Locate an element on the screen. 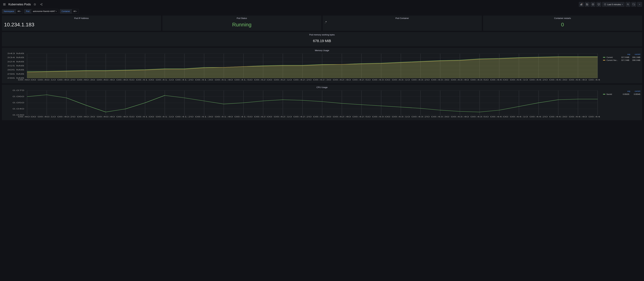 This screenshot has width=644, height=281. monitor-icon is located at coordinates (599, 4).